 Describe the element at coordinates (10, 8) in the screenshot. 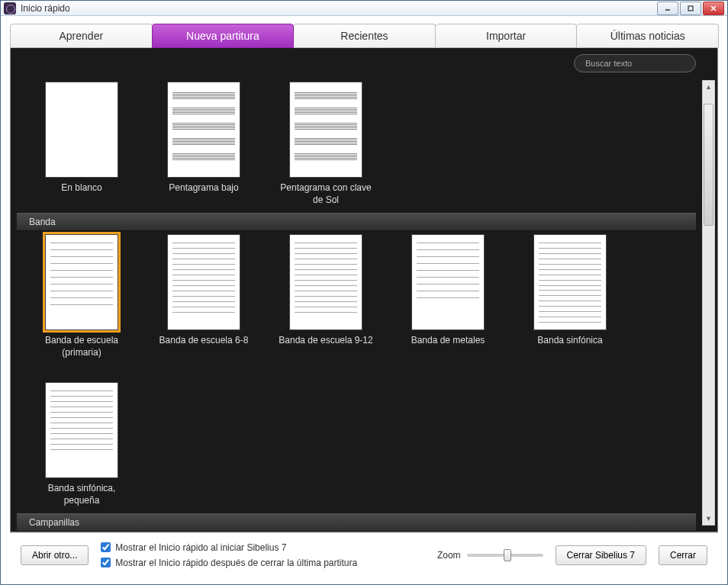

I see `app-icon` at that location.